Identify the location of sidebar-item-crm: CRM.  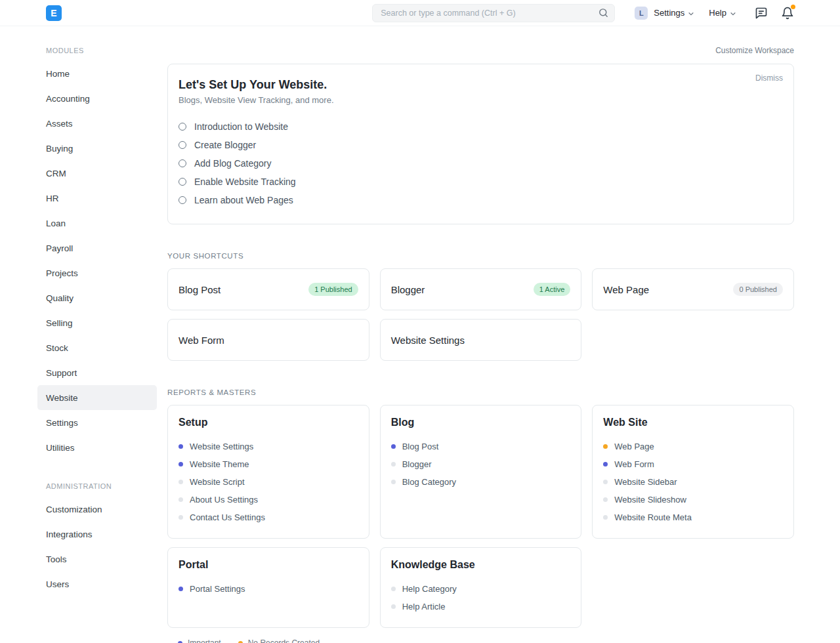
(97, 173).